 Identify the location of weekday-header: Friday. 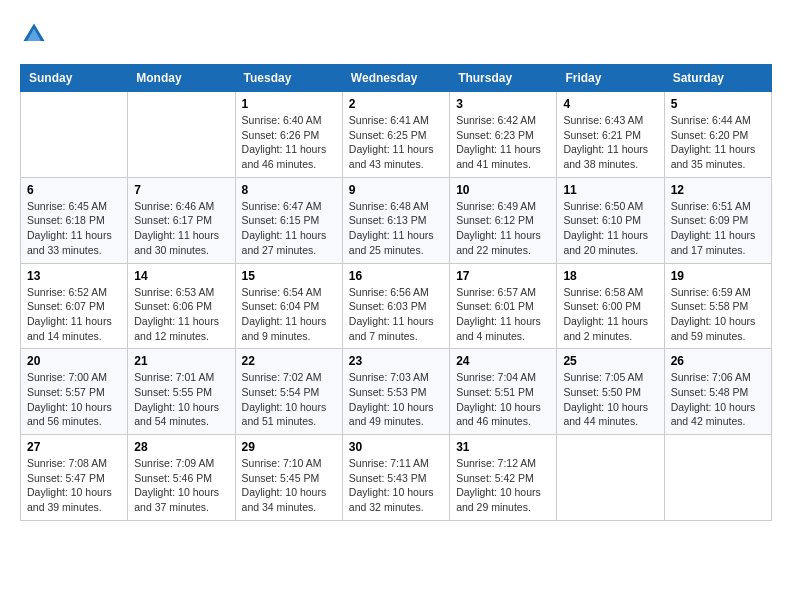
(610, 78).